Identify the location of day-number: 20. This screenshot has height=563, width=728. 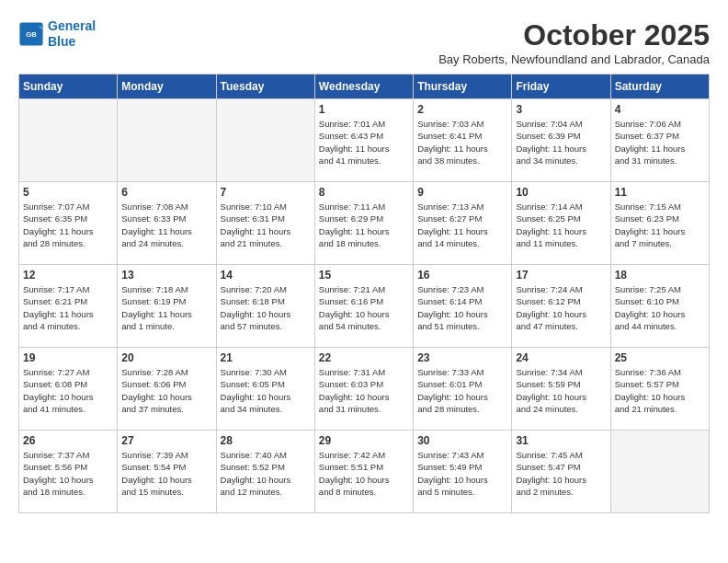
(166, 358).